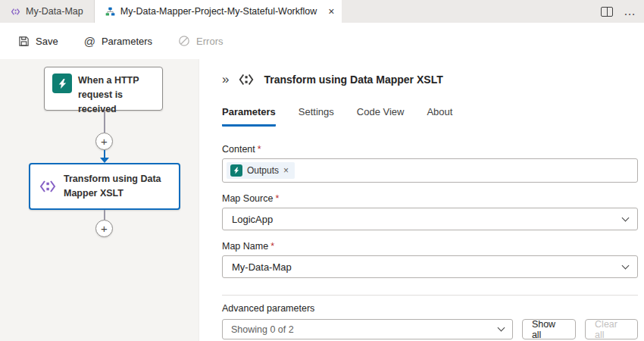  I want to click on panel-title: Transform using Data Mapper XSLT, so click(353, 80).